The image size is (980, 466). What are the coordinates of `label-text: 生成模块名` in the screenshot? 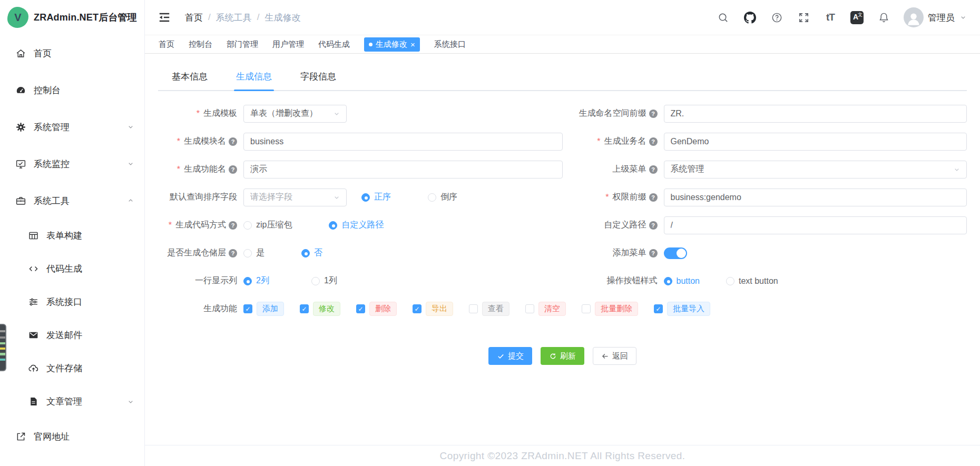 It's located at (205, 141).